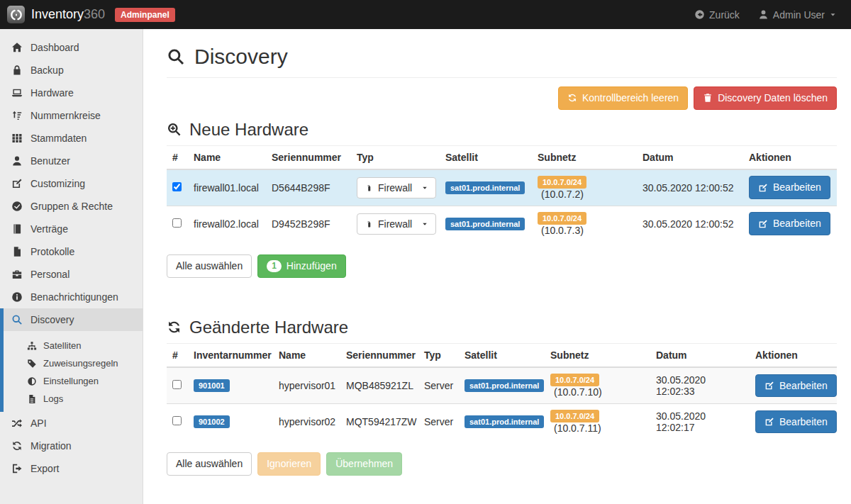  Describe the element at coordinates (425, 14) in the screenshot. I see `top-navbar: Inventory360 Adminpanel Zurück Admin Use…` at that location.